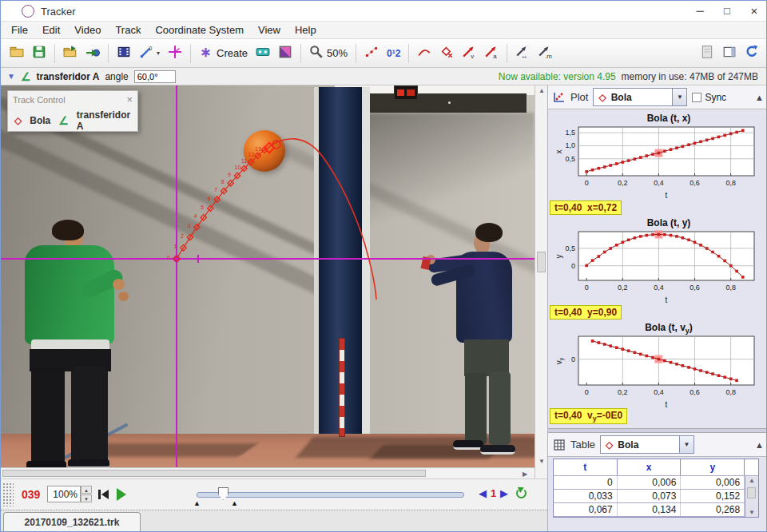 The image size is (767, 532). I want to click on selected-track-name: transferidor A, so click(67, 77).